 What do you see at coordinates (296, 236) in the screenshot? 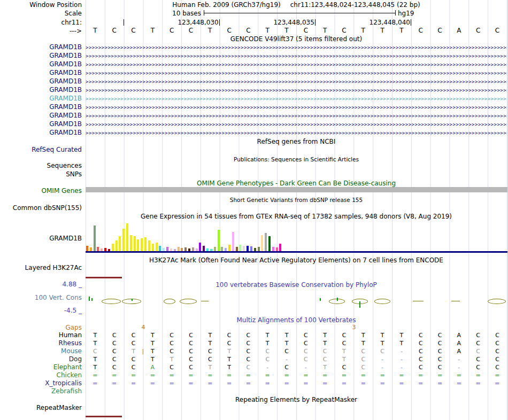
I see `gtex-expression-chart` at bounding box center [296, 236].